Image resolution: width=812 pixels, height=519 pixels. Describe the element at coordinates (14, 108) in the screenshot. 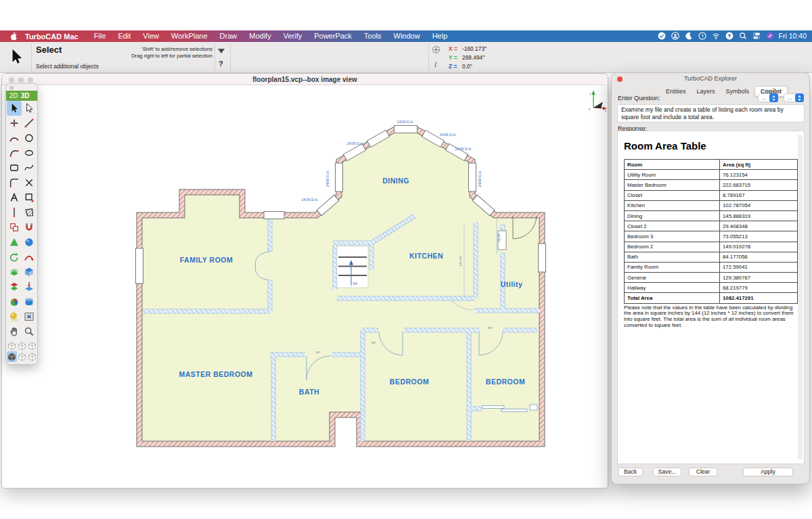

I see `tool-cursor-filled-icon` at that location.